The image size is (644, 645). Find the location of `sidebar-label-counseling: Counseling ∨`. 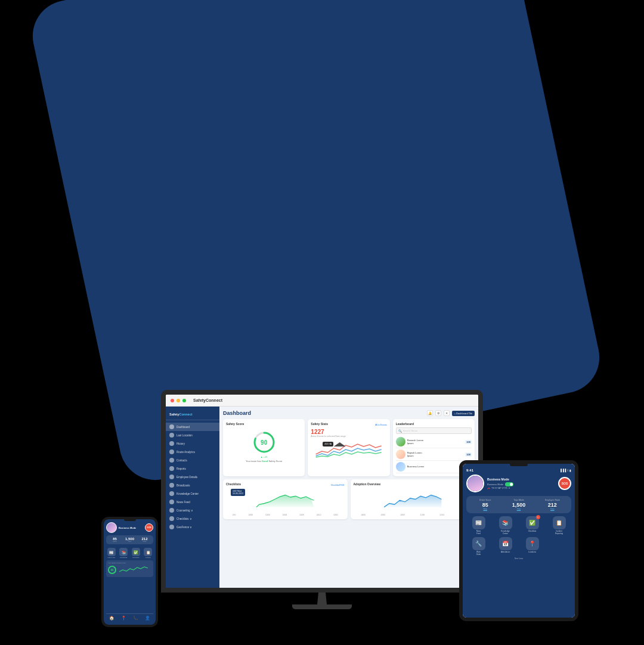

sidebar-label-counseling: Counseling ∨ is located at coordinates (185, 510).